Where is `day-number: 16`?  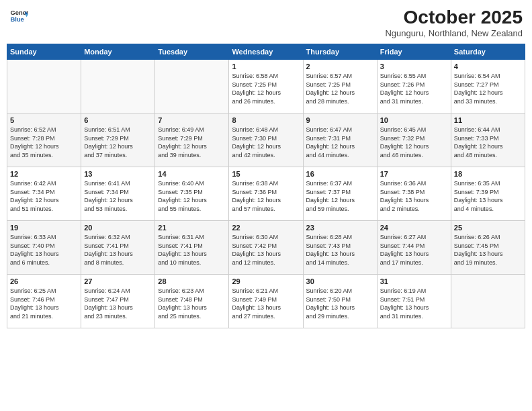 day-number: 16 is located at coordinates (340, 174).